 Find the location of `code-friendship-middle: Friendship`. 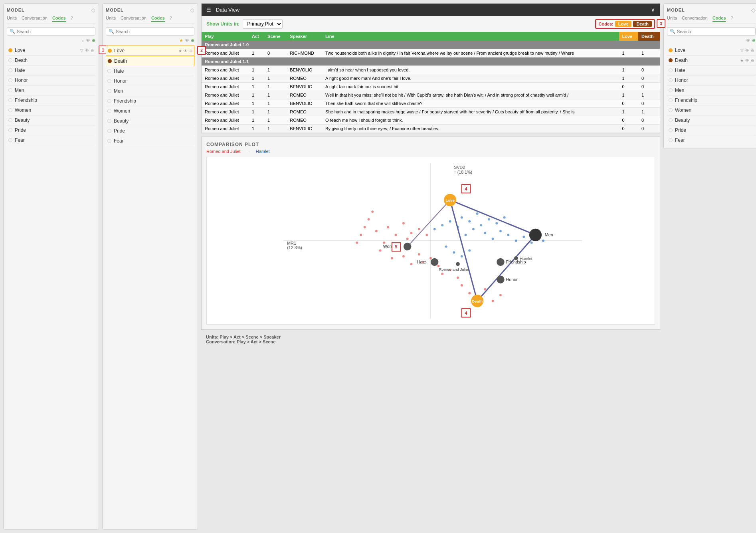

code-friendship-middle: Friendship is located at coordinates (150, 101).